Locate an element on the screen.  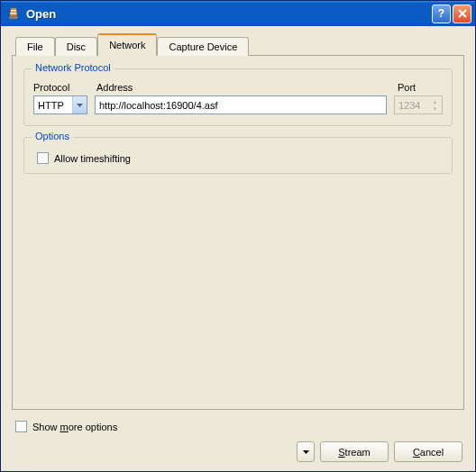
group-options: Options Allow timeshifting is located at coordinates (238, 155).